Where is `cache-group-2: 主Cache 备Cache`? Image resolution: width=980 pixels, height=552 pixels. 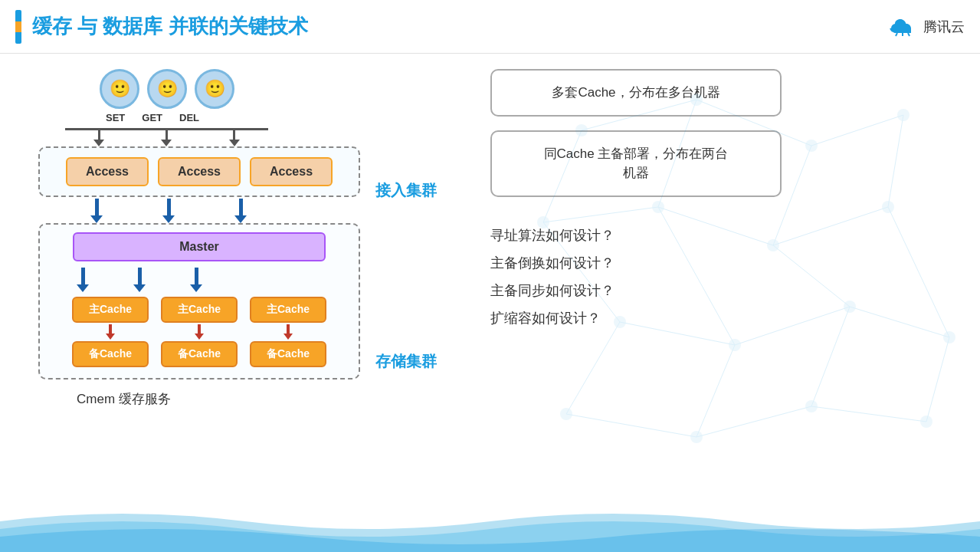 cache-group-2: 主Cache 备Cache is located at coordinates (199, 332).